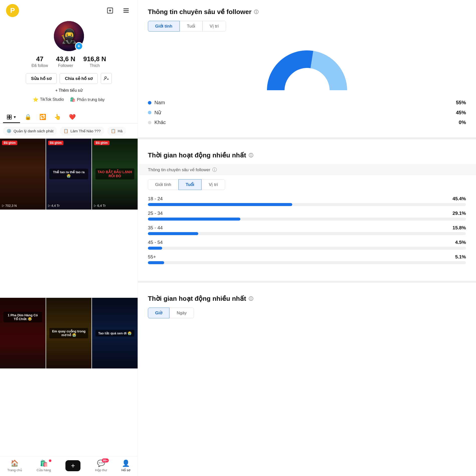 The image size is (476, 476). Describe the element at coordinates (191, 26) in the screenshot. I see `tab-age: Tuổi` at that location.